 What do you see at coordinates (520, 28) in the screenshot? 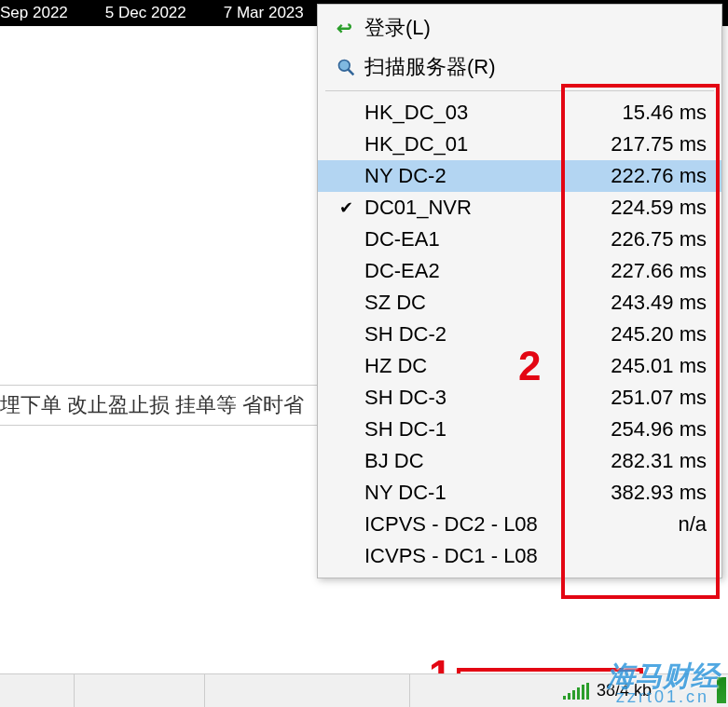
I see `login-menu-item: 登录(L)` at bounding box center [520, 28].